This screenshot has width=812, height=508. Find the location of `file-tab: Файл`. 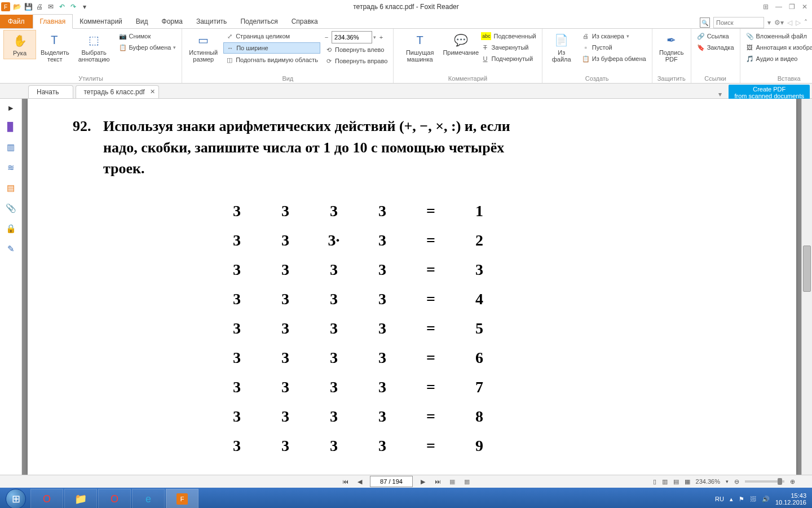

file-tab: Файл is located at coordinates (16, 21).